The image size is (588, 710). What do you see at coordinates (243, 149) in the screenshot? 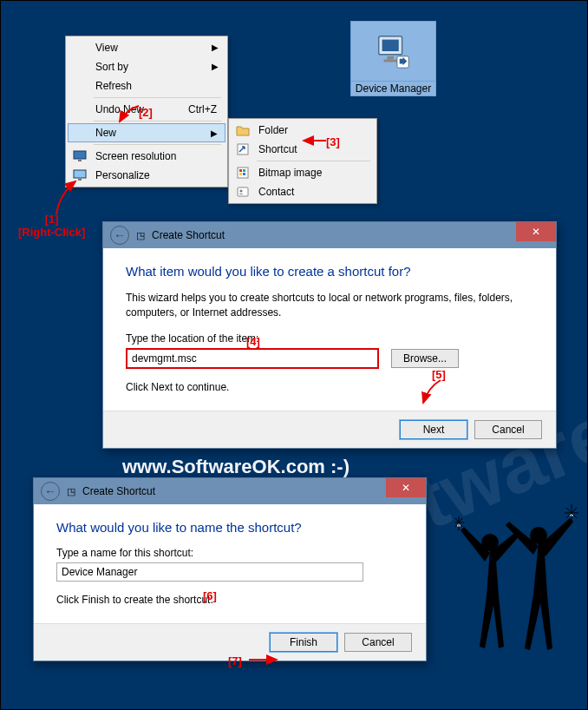
I see `shortcut-icon` at bounding box center [243, 149].